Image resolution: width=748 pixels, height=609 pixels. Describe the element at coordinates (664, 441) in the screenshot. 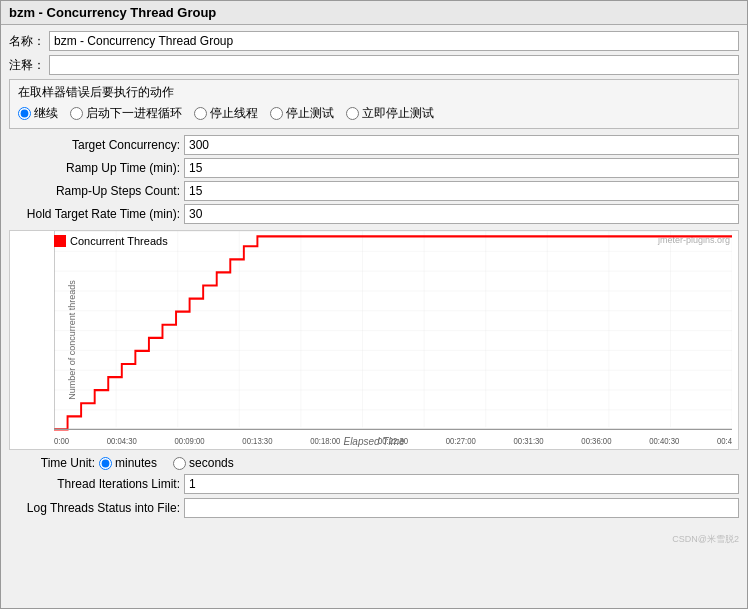

I see `svg-text: 00:40:30` at that location.